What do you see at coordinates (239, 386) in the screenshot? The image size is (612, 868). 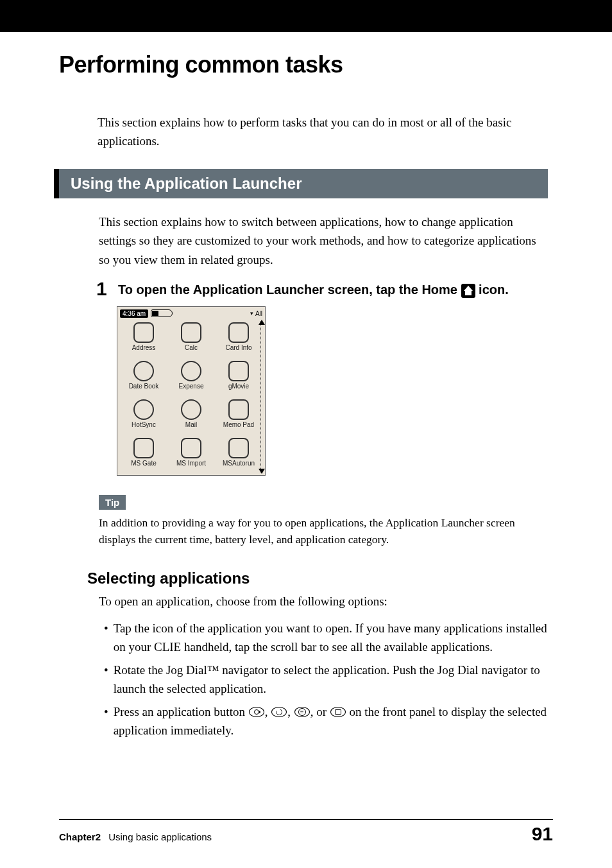 I see `app-label: gMovie` at bounding box center [239, 386].